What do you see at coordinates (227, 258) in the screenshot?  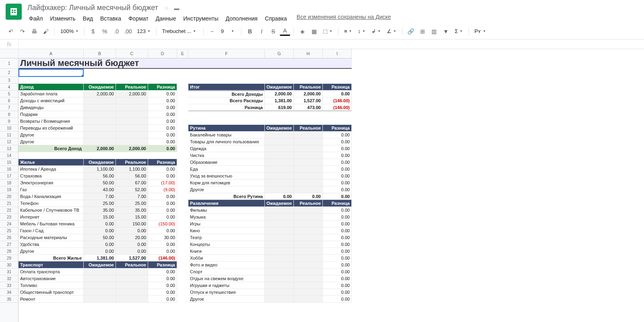 I see `cell: Хобби` at bounding box center [227, 258].